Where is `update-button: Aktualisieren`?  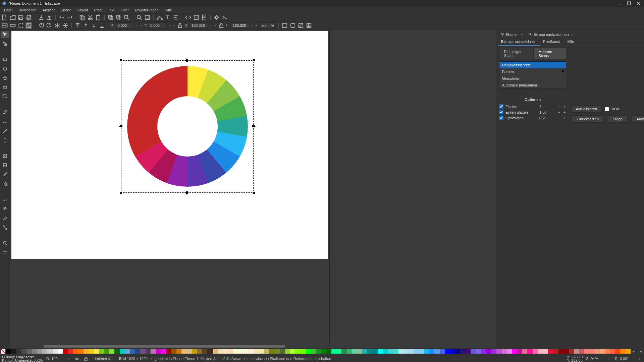
update-button: Aktualisieren is located at coordinates (586, 109).